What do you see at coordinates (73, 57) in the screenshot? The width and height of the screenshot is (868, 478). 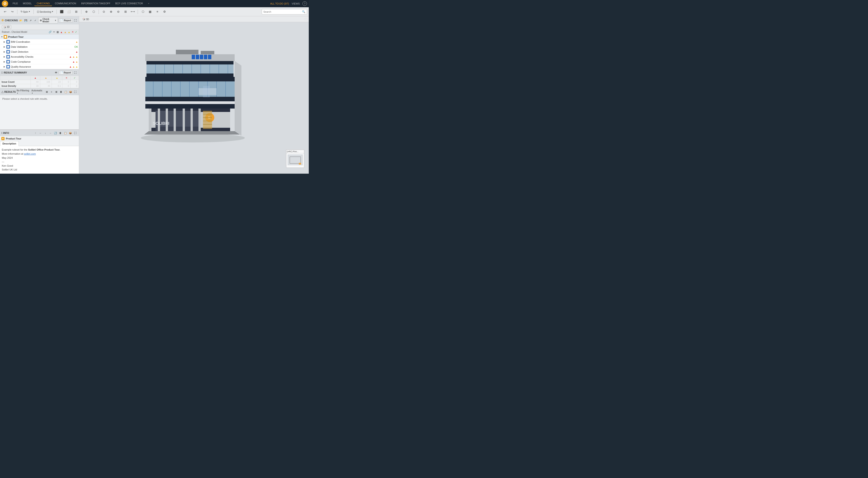 I see `access-orange-icon: ▲` at bounding box center [73, 57].